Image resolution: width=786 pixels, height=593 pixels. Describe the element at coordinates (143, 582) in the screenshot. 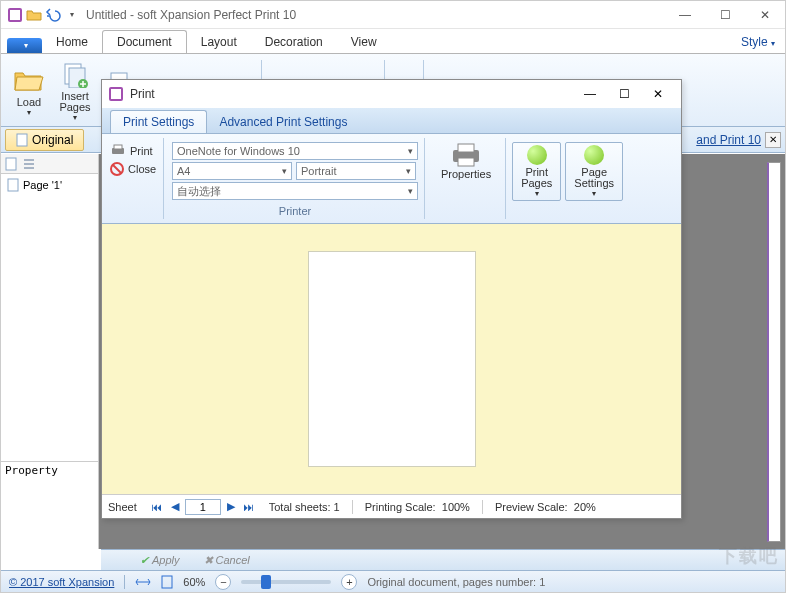

I see `fit-width-icon` at that location.